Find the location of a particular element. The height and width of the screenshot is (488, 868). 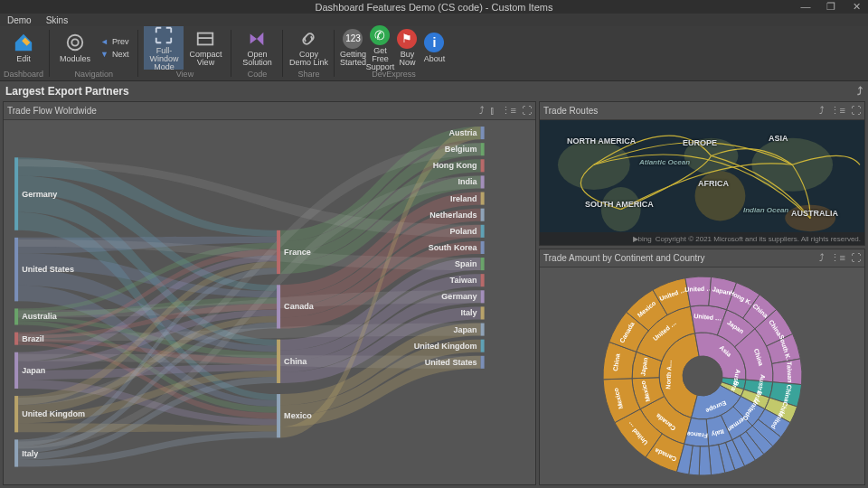

menu-skins: Skins is located at coordinates (57, 20).